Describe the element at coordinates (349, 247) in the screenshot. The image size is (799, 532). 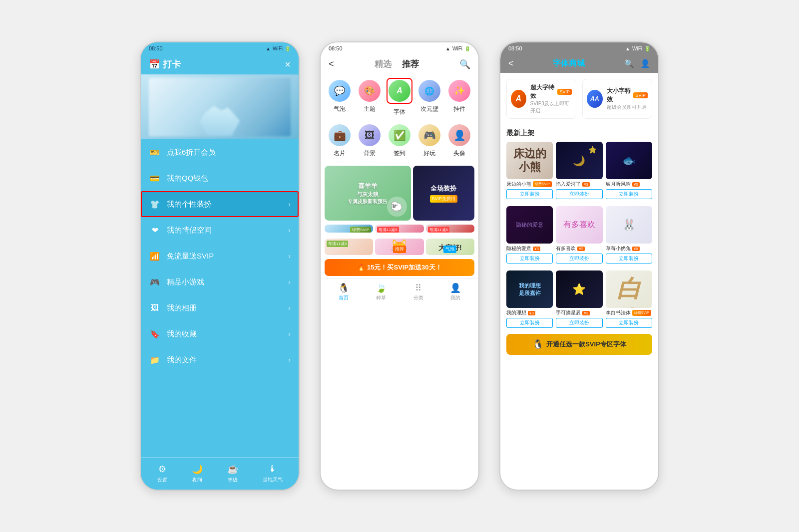
I see `r2-1-thumb: 每满11减5` at that location.